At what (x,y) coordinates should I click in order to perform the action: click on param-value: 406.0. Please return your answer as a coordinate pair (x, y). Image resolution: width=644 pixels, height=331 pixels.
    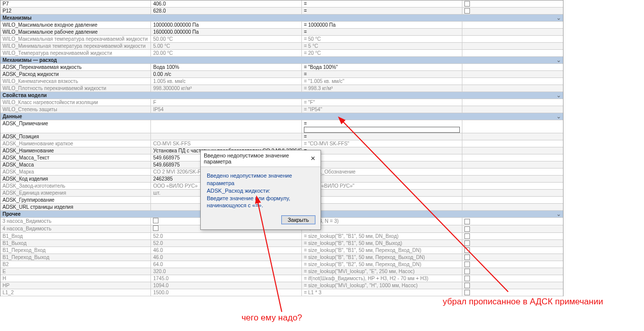
    Looking at the image, I should click on (226, 4).